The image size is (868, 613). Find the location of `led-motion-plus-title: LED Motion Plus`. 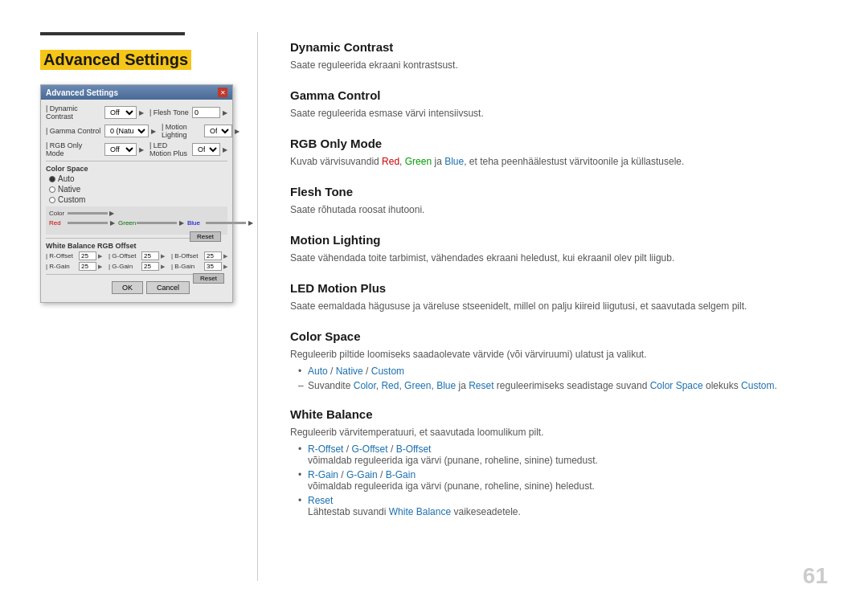

led-motion-plus-title: LED Motion Plus is located at coordinates (559, 288).